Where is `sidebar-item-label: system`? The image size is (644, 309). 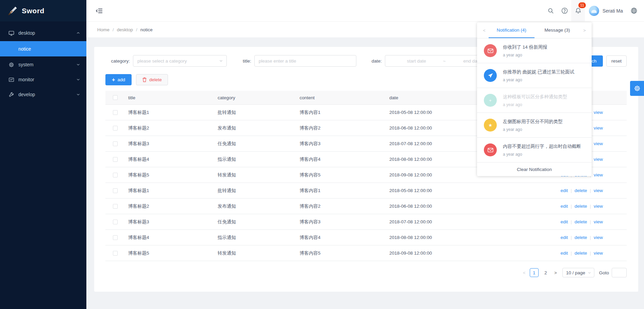 sidebar-item-label: system is located at coordinates (47, 65).